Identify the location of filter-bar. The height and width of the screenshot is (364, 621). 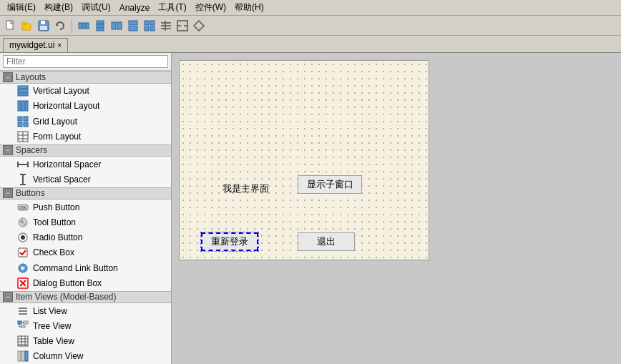
(86, 62).